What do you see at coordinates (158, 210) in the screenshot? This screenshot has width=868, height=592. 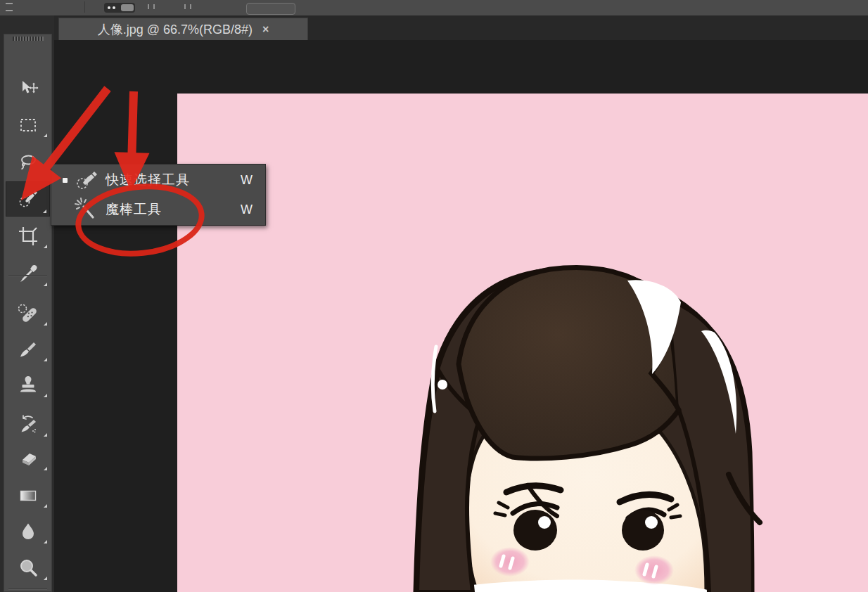 I see `menu-item-magic-wand: 魔棒工具 W` at bounding box center [158, 210].